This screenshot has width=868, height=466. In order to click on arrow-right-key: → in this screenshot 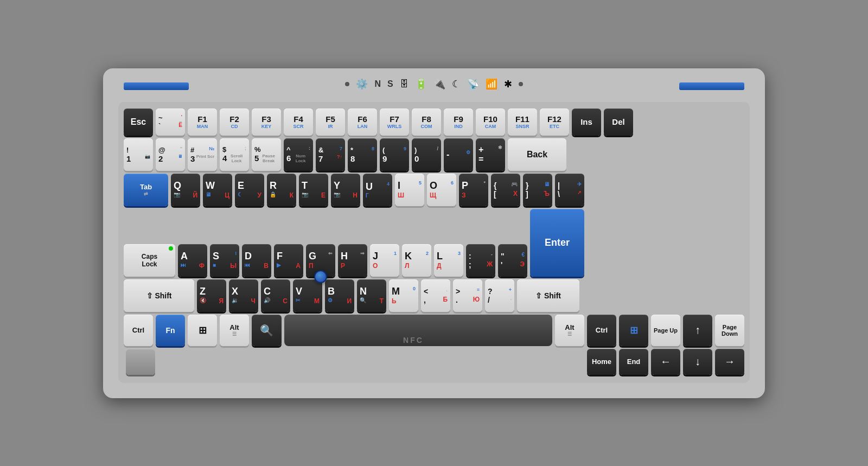, I will do `click(730, 362)`.